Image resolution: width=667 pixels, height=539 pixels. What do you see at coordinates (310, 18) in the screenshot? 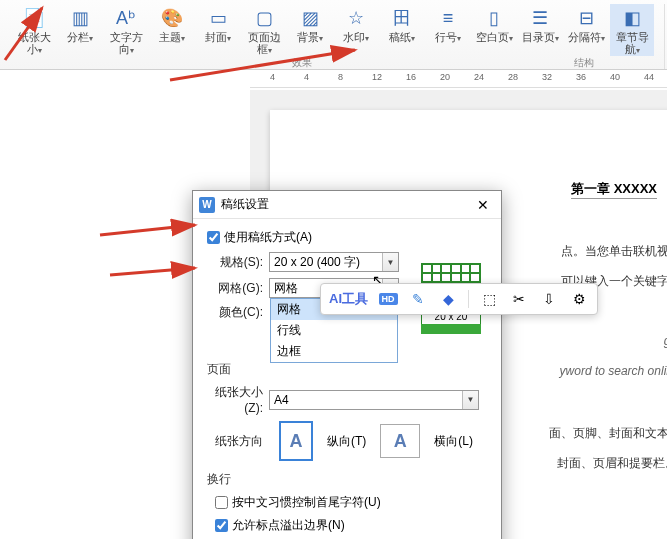
I see `ribbon-icon: ▨` at bounding box center [310, 18].